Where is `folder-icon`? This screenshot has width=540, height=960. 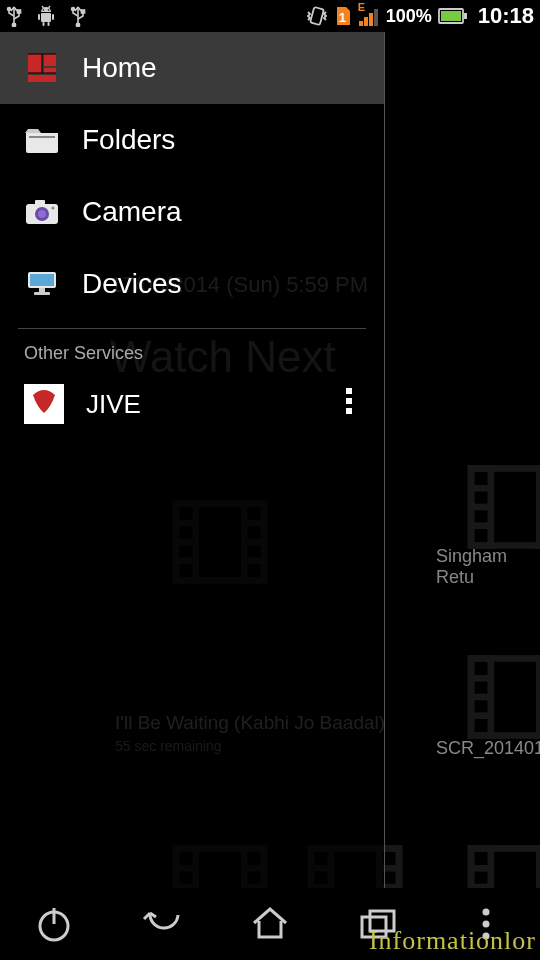 folder-icon is located at coordinates (42, 140).